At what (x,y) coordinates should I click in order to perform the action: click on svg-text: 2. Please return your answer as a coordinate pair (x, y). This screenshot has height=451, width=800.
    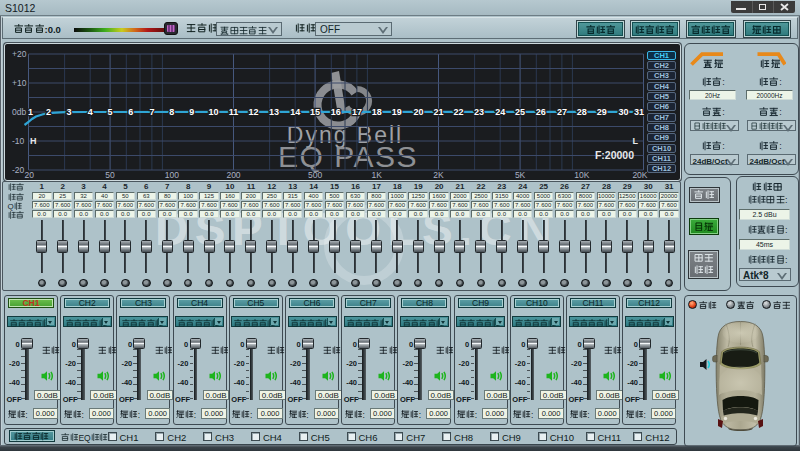
    Looking at the image, I should click on (48, 112).